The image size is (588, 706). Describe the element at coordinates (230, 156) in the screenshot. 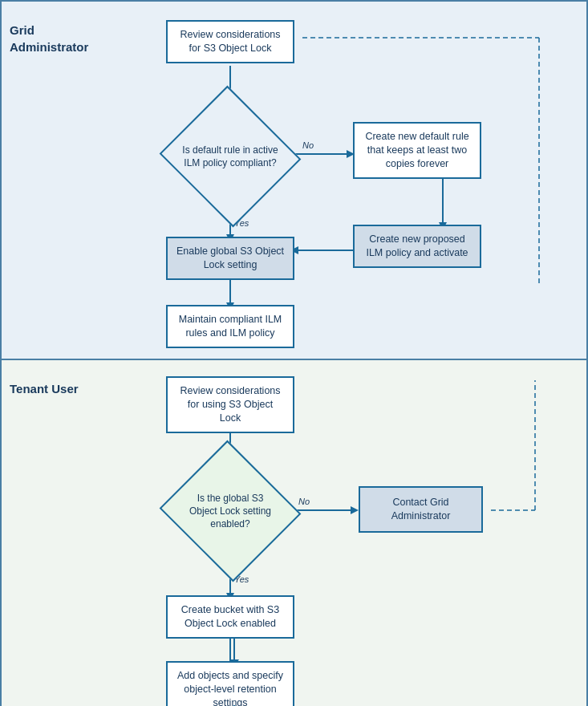

I see `diamond-ilm-compliant: Is default rule in active ILM policy com…` at that location.